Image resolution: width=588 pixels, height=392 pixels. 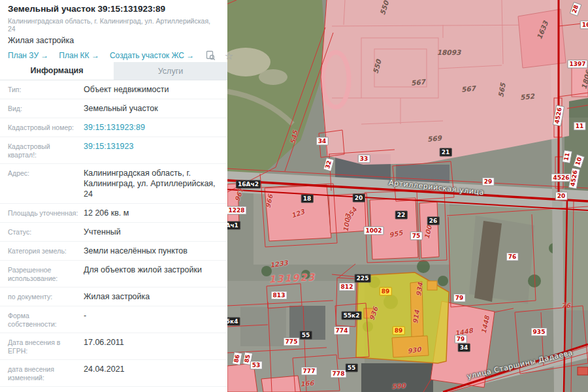 I want to click on document-preview-icon, so click(x=210, y=56).